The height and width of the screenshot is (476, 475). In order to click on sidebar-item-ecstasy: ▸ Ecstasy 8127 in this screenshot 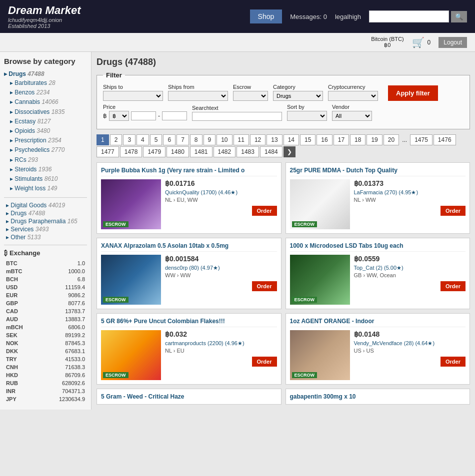, I will do `click(46, 122)`.